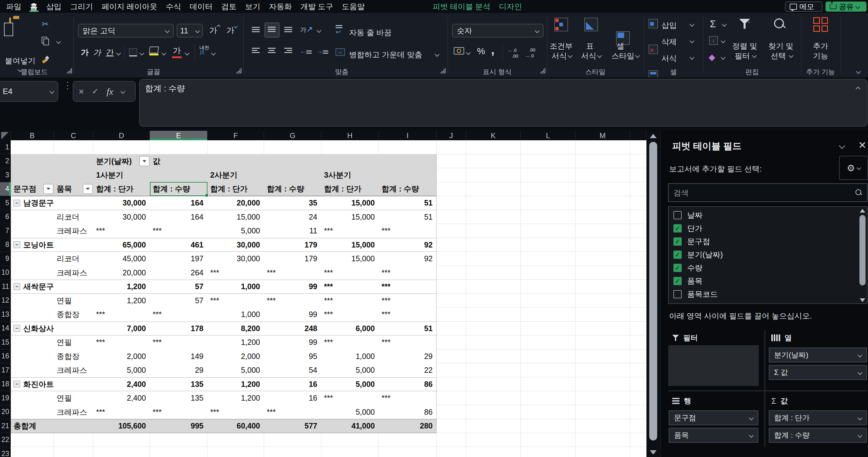  Describe the element at coordinates (745, 46) in the screenshot. I see `sort-filter-label1: 정렬 및` at that location.